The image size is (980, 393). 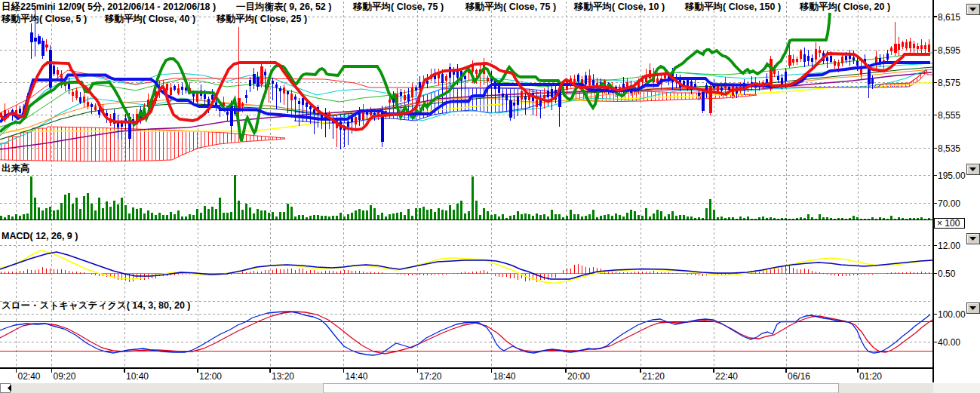 I want to click on svg-text: 40.00, so click(x=949, y=342).